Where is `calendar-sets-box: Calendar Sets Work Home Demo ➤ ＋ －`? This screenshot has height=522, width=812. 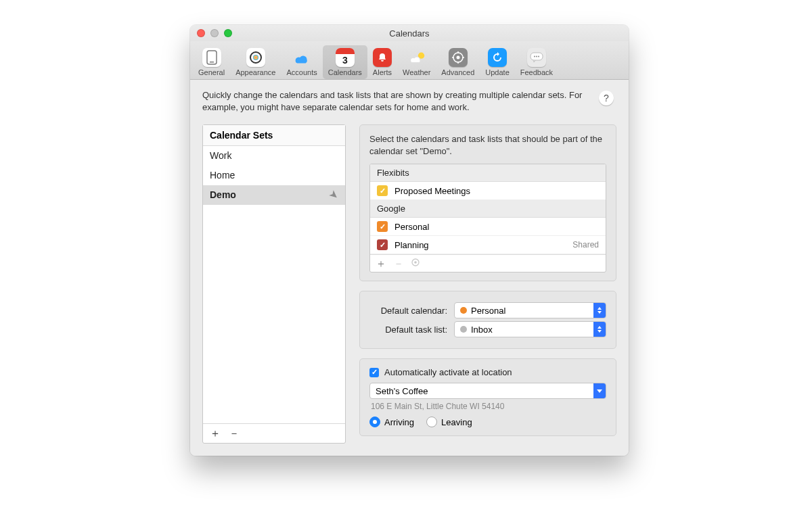 calendar-sets-box: Calendar Sets Work Home Demo ➤ ＋ － is located at coordinates (274, 284).